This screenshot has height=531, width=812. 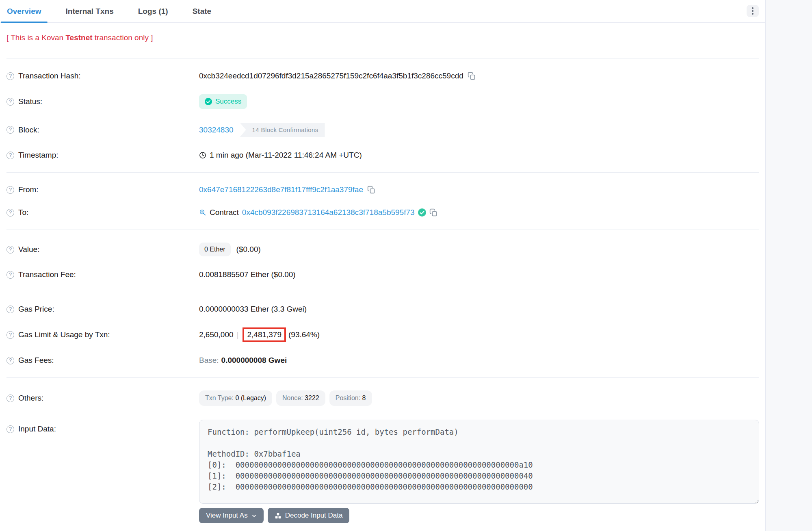 I want to click on block-confirmations-badge: 14 Block Confirmations, so click(x=283, y=130).